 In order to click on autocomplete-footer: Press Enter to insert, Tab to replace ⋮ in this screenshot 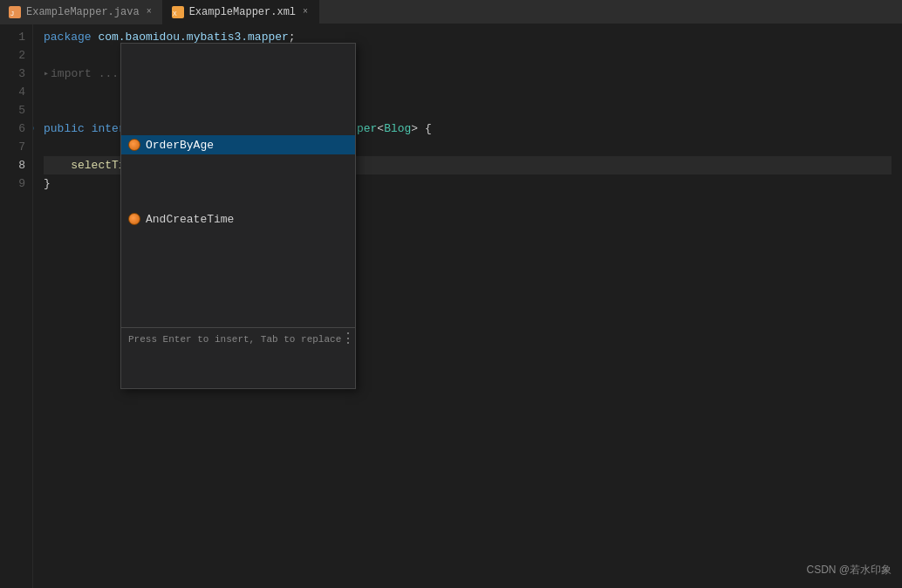, I will do `click(238, 339)`.